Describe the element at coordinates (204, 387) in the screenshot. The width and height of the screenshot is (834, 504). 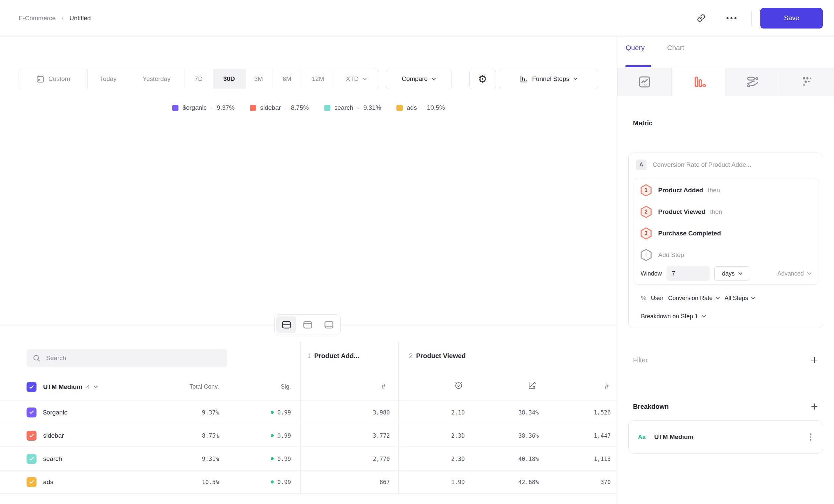
I see `total-conv-header: Total Conv.` at that location.